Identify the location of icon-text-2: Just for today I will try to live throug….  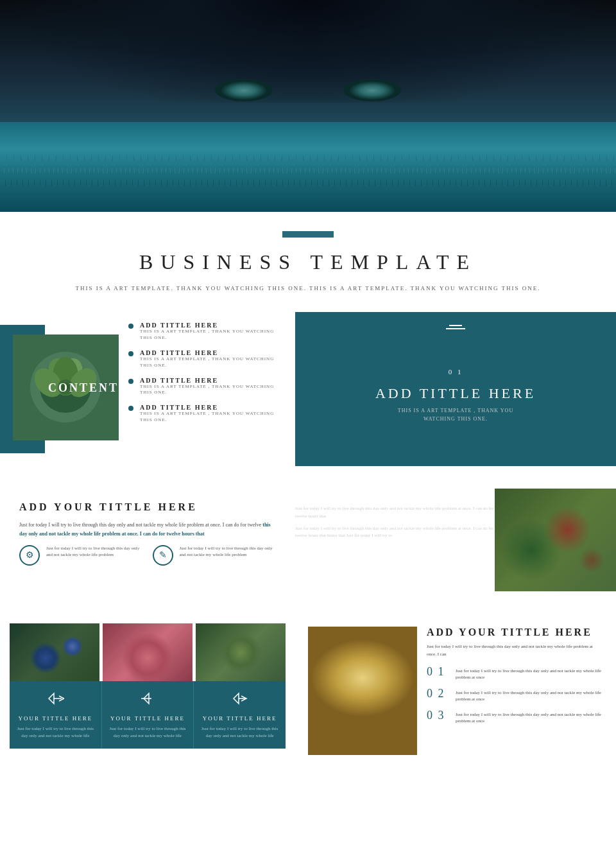
(228, 552).